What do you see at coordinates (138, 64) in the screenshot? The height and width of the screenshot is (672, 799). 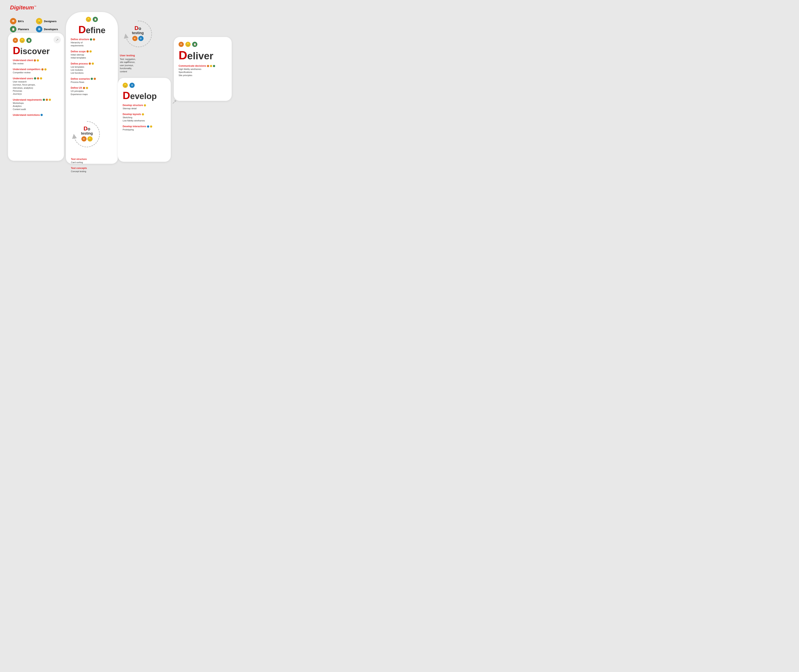 I see `user-testing-section: User testing Test: navigation, site expe…` at bounding box center [138, 64].